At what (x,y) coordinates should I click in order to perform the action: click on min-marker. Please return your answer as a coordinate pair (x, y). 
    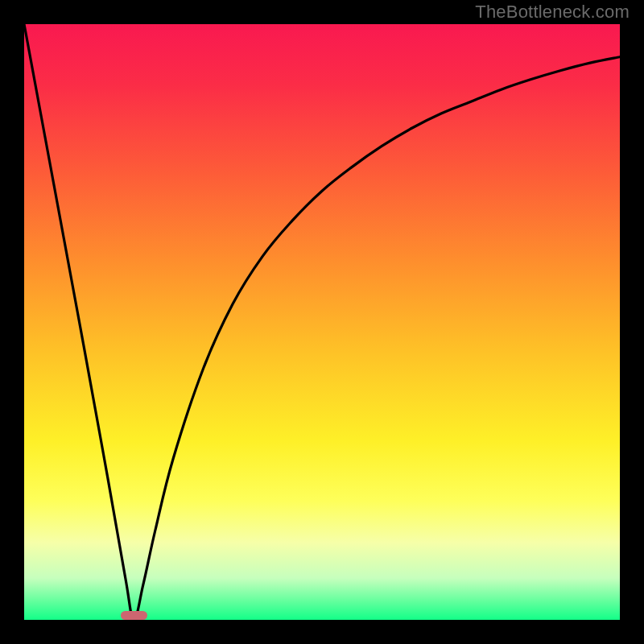
    Looking at the image, I should click on (134, 615).